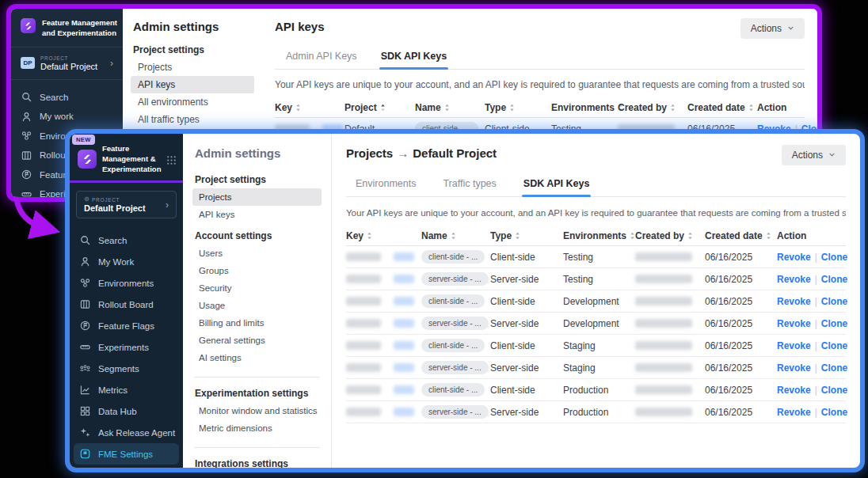 The image size is (868, 478). What do you see at coordinates (127, 283) in the screenshot?
I see `sidebar-item-environments: Environments` at bounding box center [127, 283].